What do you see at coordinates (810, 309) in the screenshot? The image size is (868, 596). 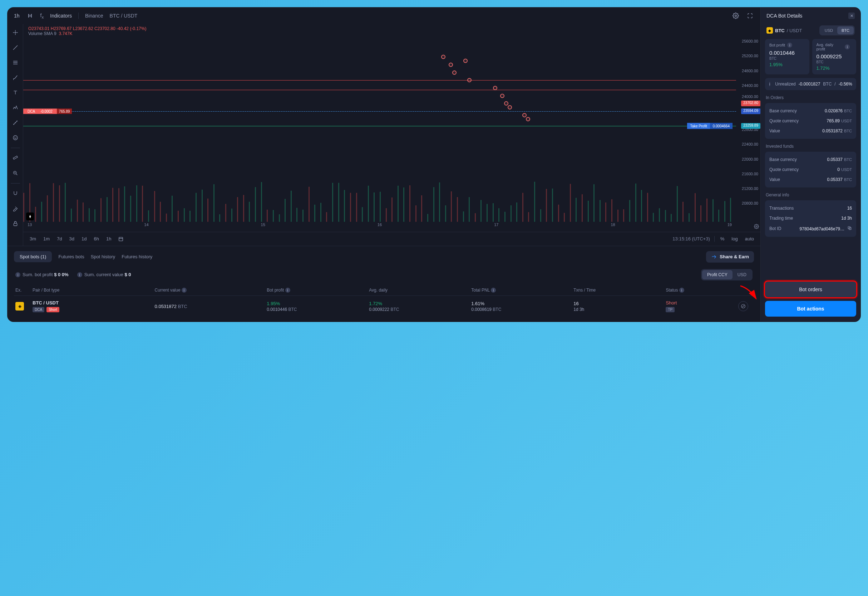 I see `bot-actions-button: Bot actions` at bounding box center [810, 309].